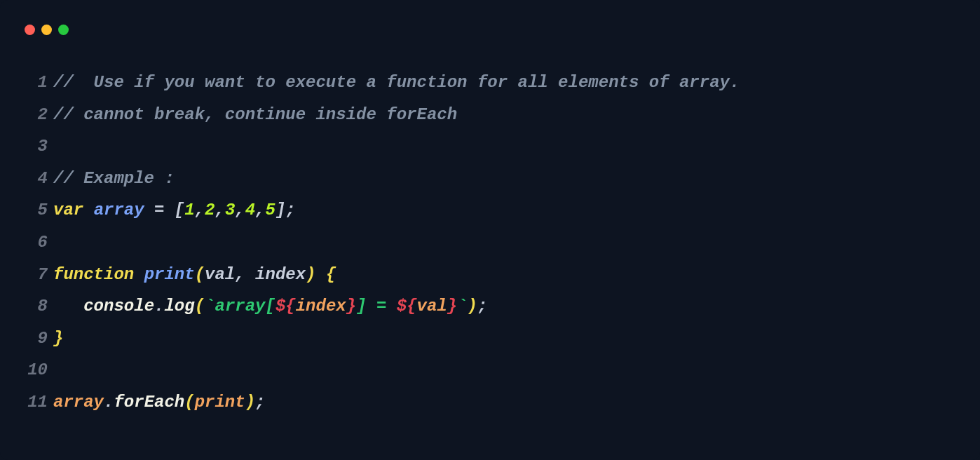  What do you see at coordinates (506, 306) in the screenshot?
I see `line-content: console.log(`array[${index}] = ${val}`);` at bounding box center [506, 306].